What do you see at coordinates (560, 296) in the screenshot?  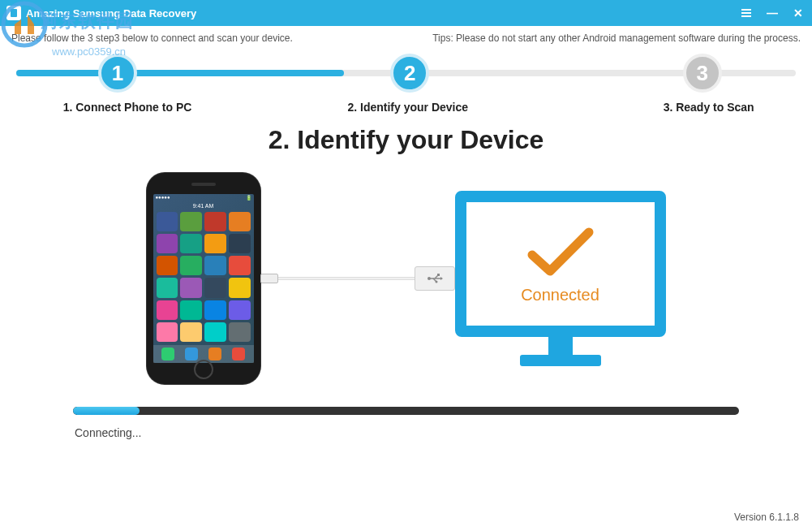 I see `connected-label: Connected` at bounding box center [560, 296].